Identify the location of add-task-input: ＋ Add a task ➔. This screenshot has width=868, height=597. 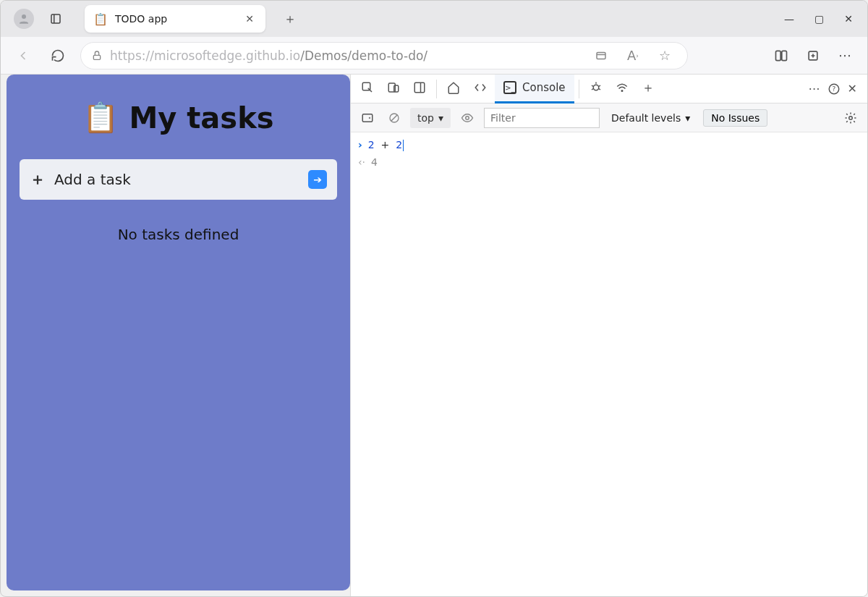
(178, 179).